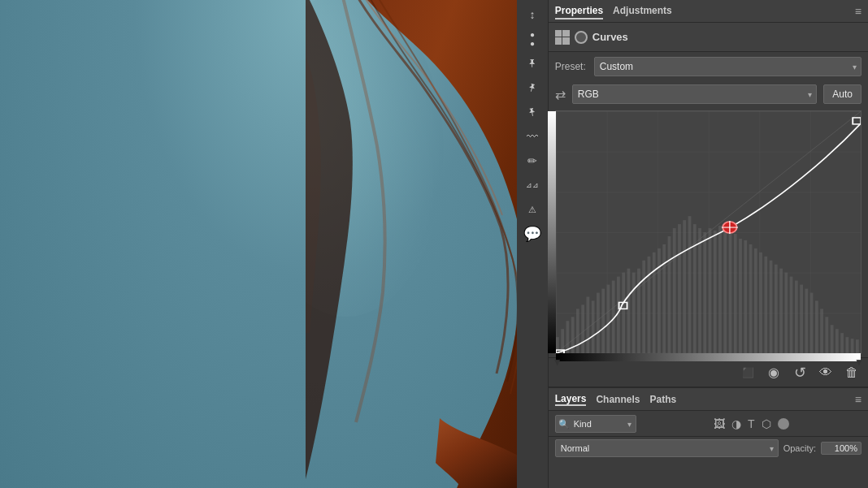  Describe the element at coordinates (695, 94) in the screenshot. I see `channel-select: RGB Red Green Blue` at that location.